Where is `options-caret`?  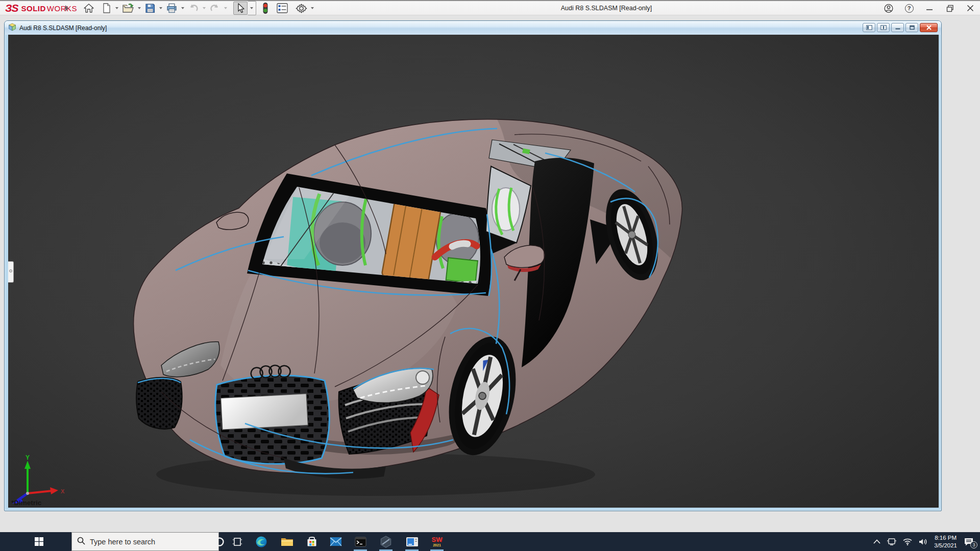 options-caret is located at coordinates (312, 8).